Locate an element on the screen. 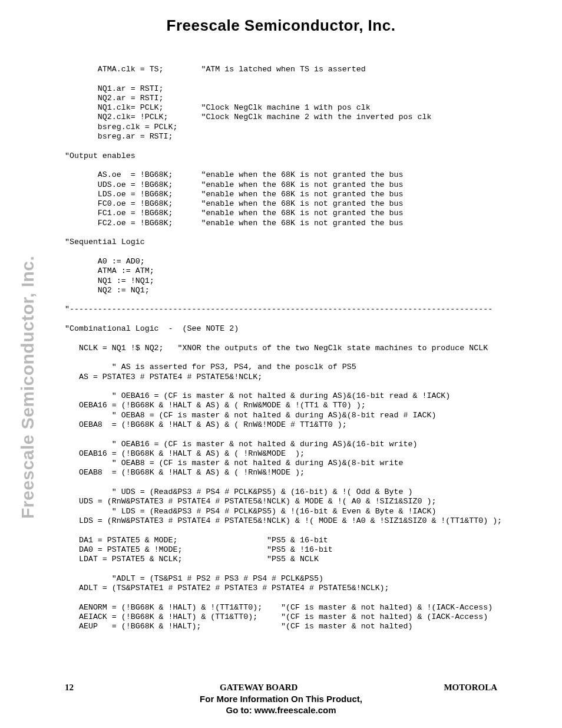 This screenshot has height=728, width=562. footer-brand: MOTOROLA is located at coordinates (470, 687).